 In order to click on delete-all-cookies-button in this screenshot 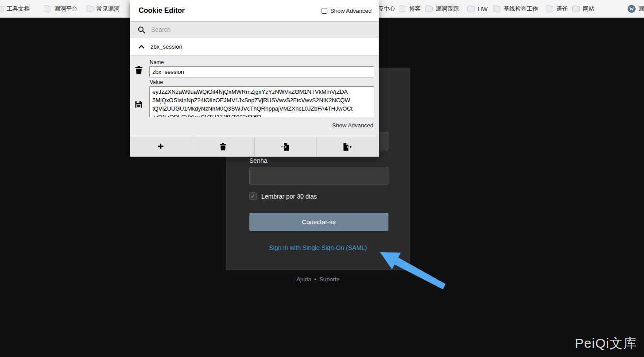, I will do `click(223, 147)`.